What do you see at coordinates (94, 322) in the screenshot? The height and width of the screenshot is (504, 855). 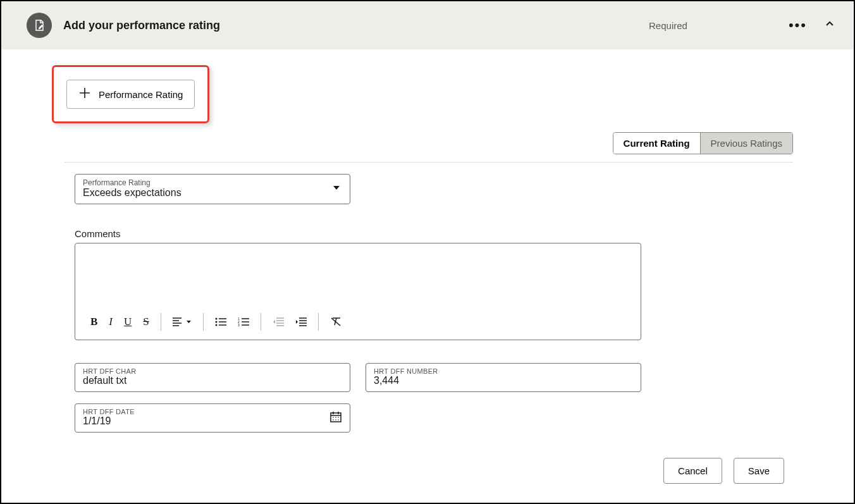 I see `bold-icon: B` at bounding box center [94, 322].